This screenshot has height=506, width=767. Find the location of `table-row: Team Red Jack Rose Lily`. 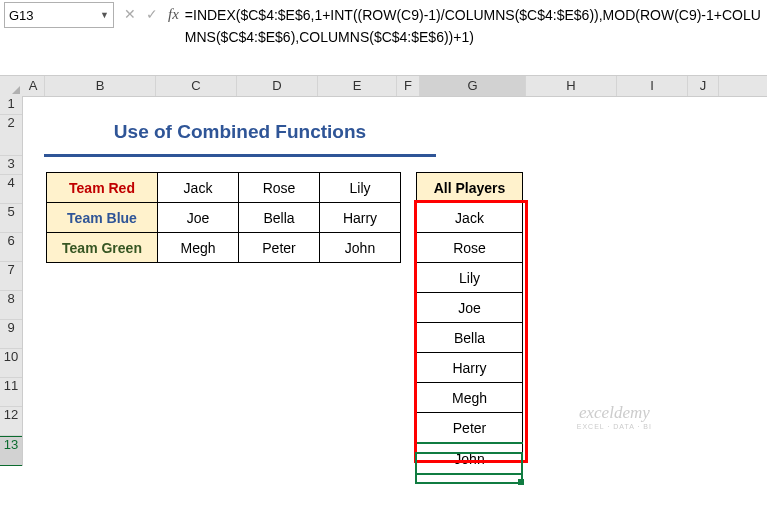

table-row: Team Red Jack Rose Lily is located at coordinates (224, 188).